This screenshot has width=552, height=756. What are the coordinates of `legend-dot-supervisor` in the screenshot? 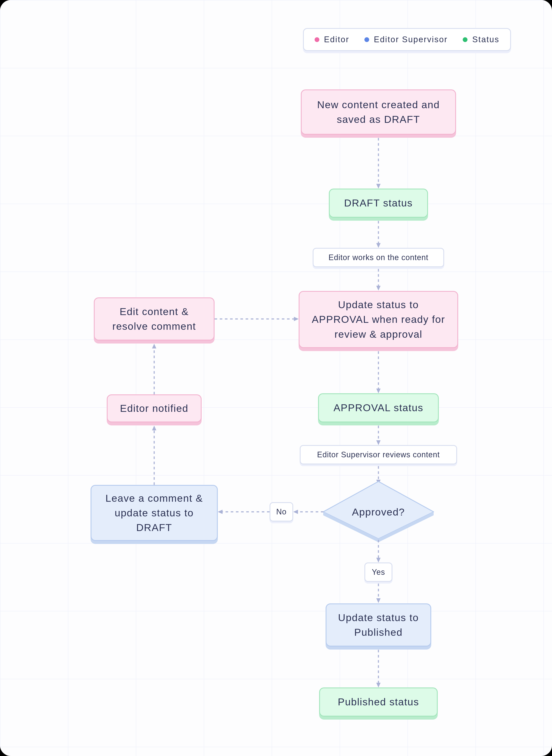 It's located at (367, 40).